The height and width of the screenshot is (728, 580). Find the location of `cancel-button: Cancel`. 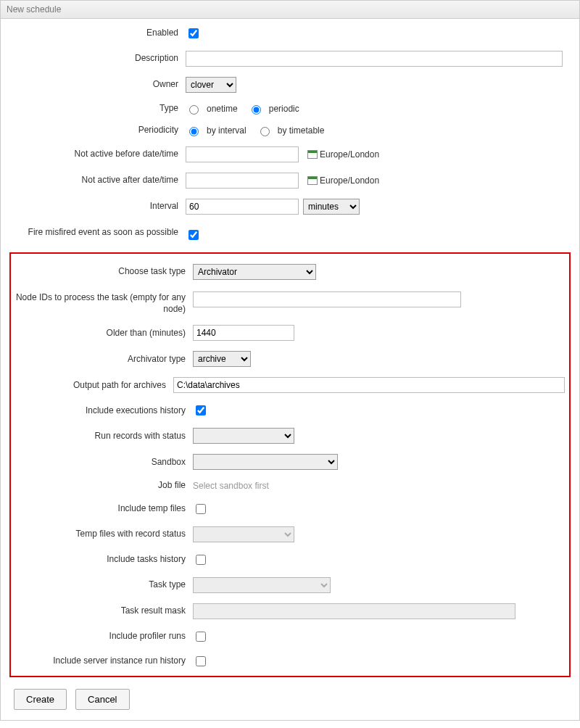

cancel-button: Cancel is located at coordinates (102, 699).